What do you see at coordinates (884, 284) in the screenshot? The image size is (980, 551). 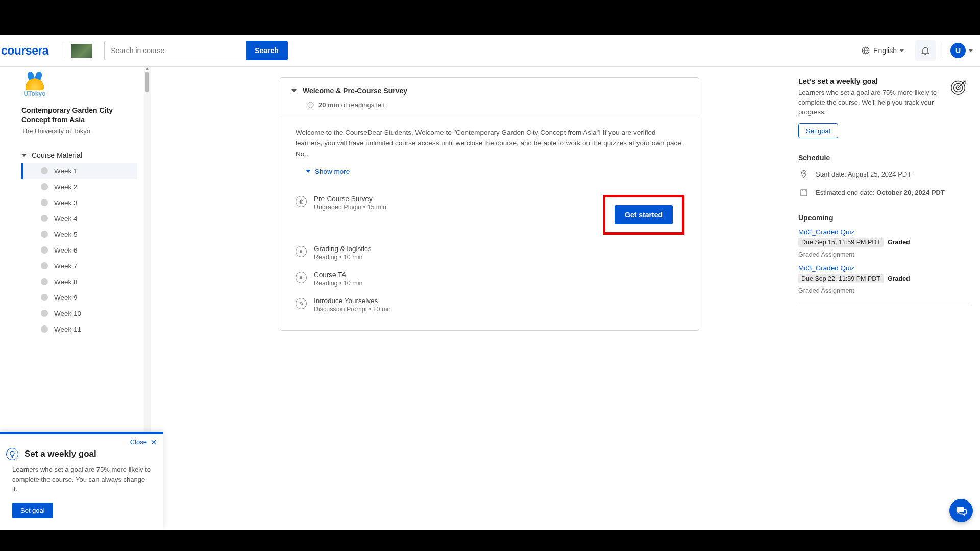 I see `upcoming-meta: Due Sep 22, 11:59 PM PDTGradedGraded Ass…` at bounding box center [884, 284].